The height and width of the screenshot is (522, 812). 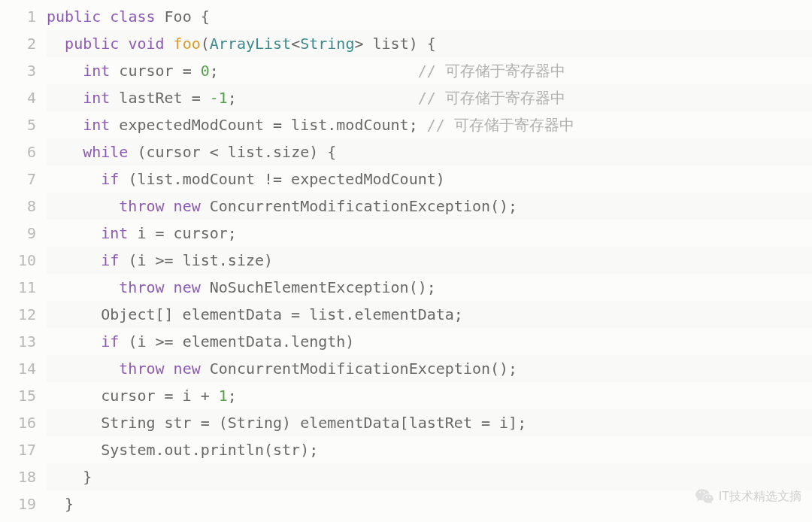 What do you see at coordinates (429, 450) in the screenshot?
I see `code-line: System.out.println(str);` at bounding box center [429, 450].